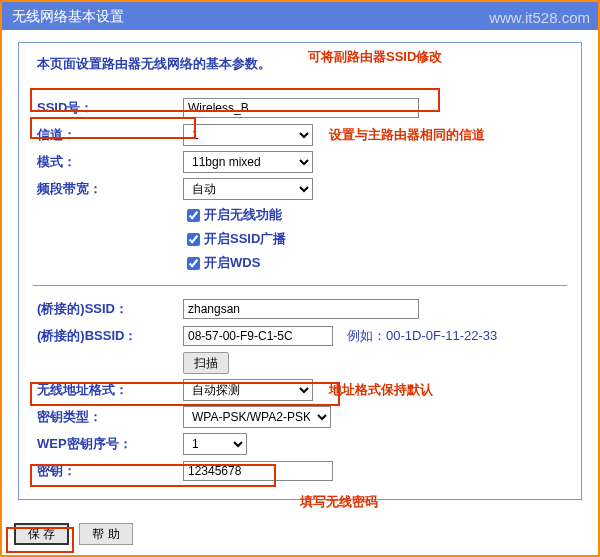 The height and width of the screenshot is (557, 600). I want to click on label-wep-index: WEP密钥序号：, so click(108, 444).